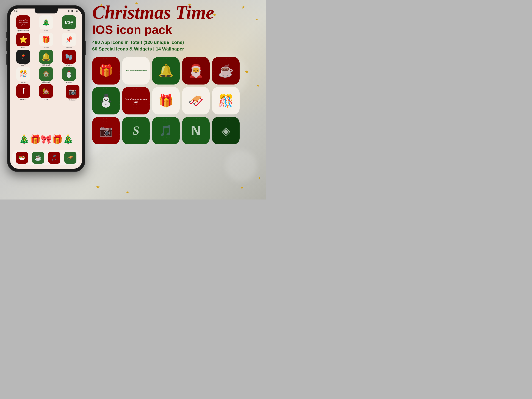  Describe the element at coordinates (77, 11) in the screenshot. I see `battery-icon: ▮▯` at that location.